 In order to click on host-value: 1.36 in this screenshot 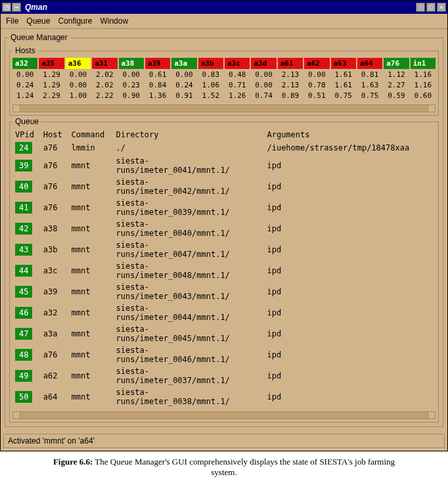, I will do `click(158, 96)`.